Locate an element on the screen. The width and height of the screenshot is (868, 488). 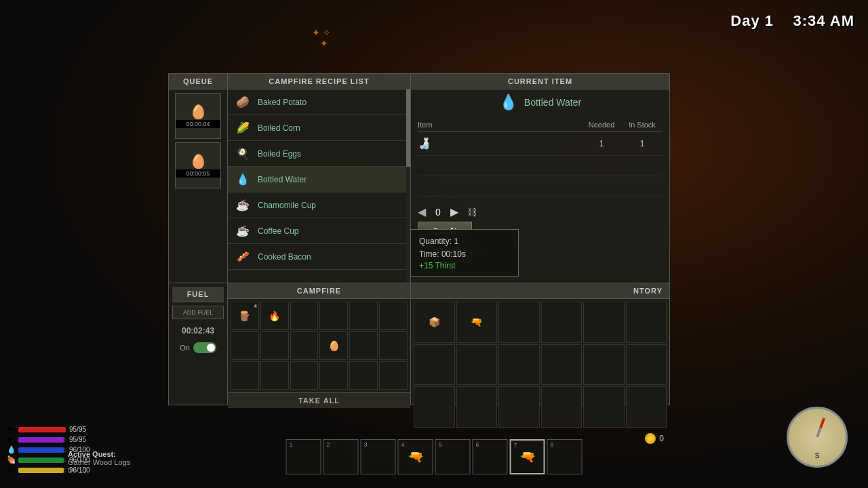
hotbar-num-3: 3 is located at coordinates (366, 445).